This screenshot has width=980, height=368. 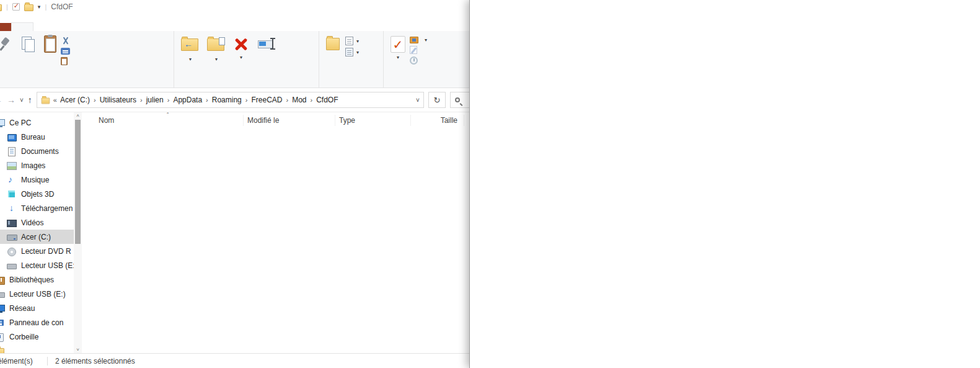 What do you see at coordinates (118, 100) in the screenshot?
I see `breadcrumb-segment: Utilisateurs` at bounding box center [118, 100].